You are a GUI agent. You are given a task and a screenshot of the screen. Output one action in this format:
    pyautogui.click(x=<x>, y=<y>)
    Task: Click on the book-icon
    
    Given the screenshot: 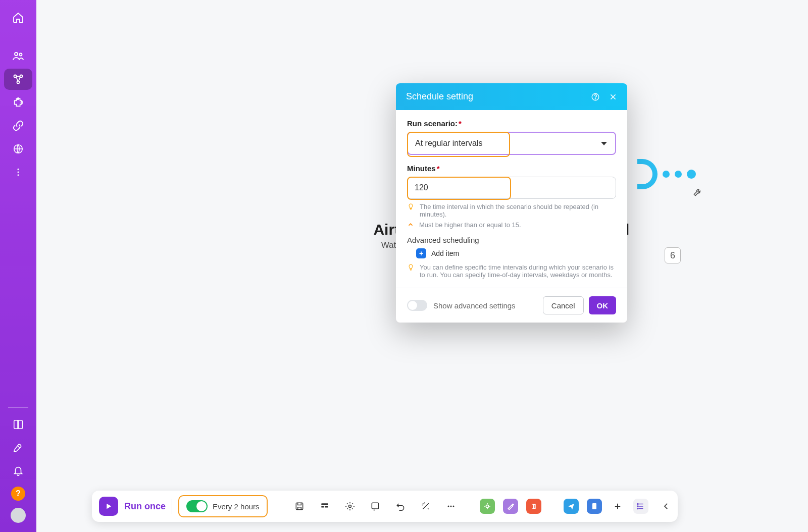 What is the action you would take?
    pyautogui.click(x=18, y=424)
    